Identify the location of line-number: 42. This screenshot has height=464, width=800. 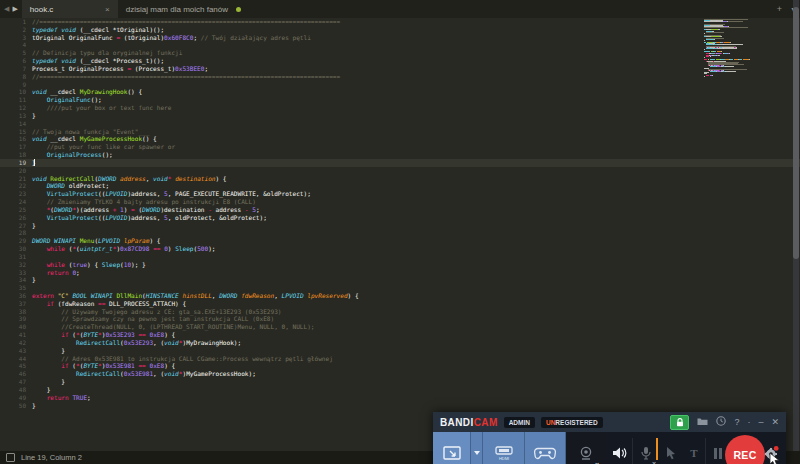
(16, 343).